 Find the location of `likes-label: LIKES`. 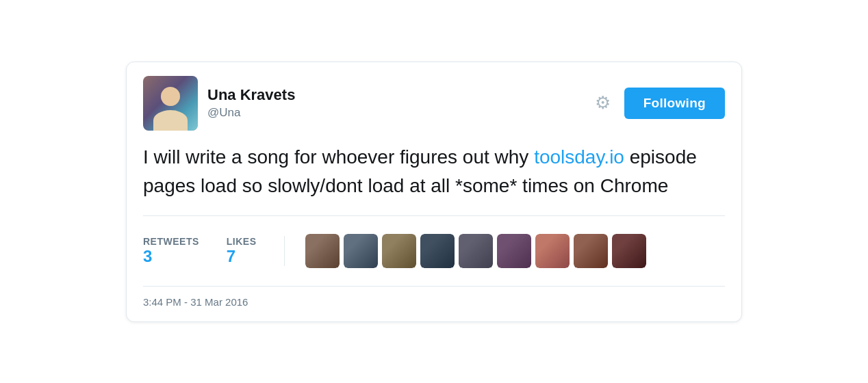

likes-label: LIKES is located at coordinates (242, 241).